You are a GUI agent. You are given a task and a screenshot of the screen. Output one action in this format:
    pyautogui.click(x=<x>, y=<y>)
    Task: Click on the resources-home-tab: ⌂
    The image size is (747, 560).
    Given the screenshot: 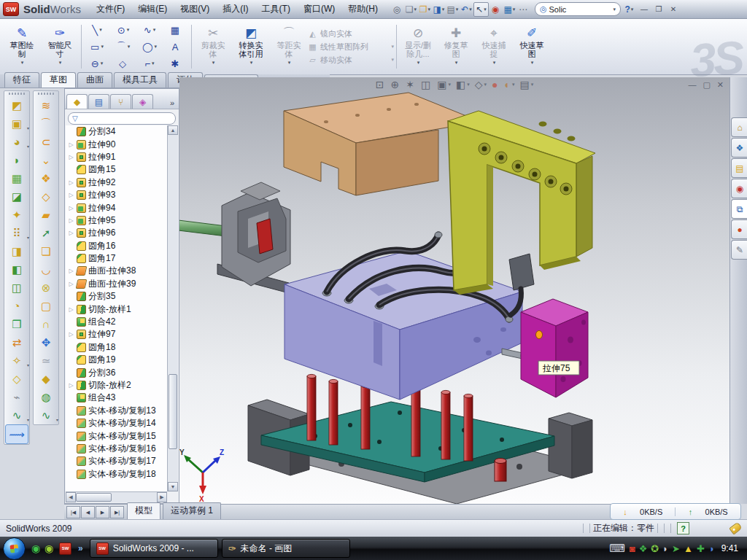 What is the action you would take?
    pyautogui.click(x=739, y=127)
    